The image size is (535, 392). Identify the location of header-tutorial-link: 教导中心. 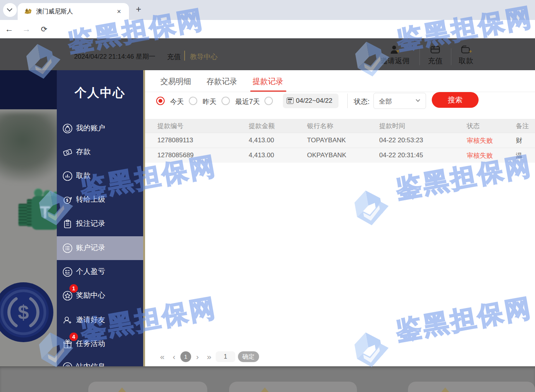
(204, 57).